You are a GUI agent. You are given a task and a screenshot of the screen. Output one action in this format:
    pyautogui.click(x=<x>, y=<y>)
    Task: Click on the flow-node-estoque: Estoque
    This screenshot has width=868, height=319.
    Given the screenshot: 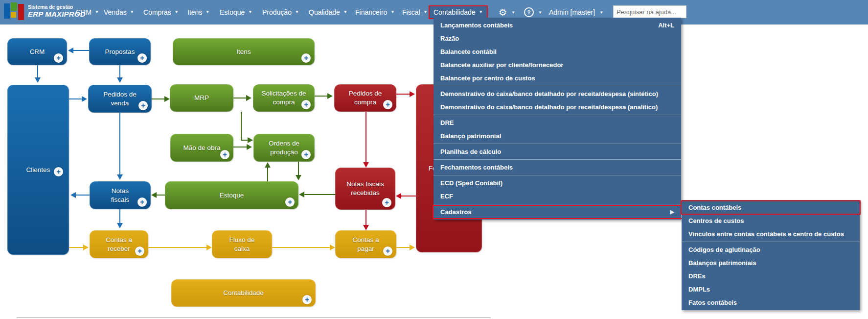 What is the action you would take?
    pyautogui.click(x=232, y=195)
    